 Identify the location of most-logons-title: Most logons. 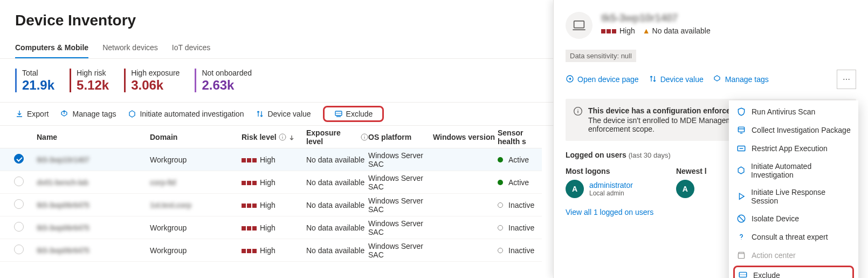
(600, 171).